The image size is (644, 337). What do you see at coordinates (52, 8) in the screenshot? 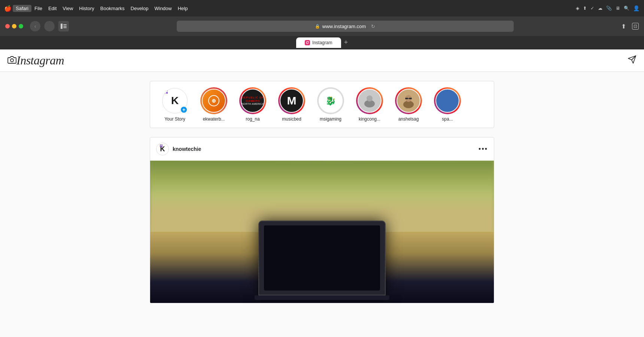
I see `menu-edit: Edit` at bounding box center [52, 8].